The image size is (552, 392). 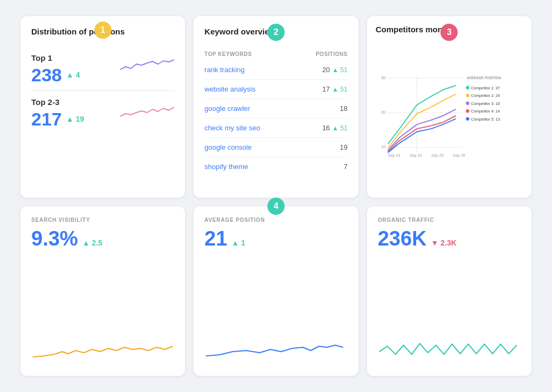 I want to click on top1-sparkline, so click(x=147, y=64).